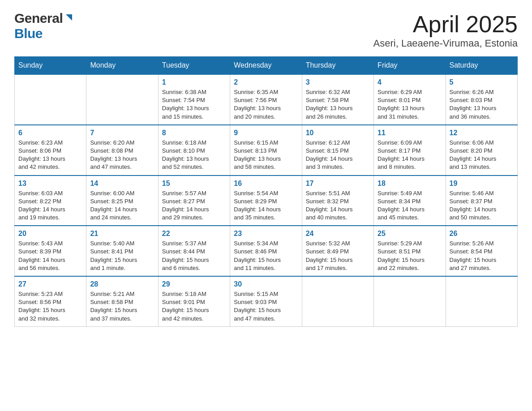  I want to click on day-number: 21, so click(122, 234).